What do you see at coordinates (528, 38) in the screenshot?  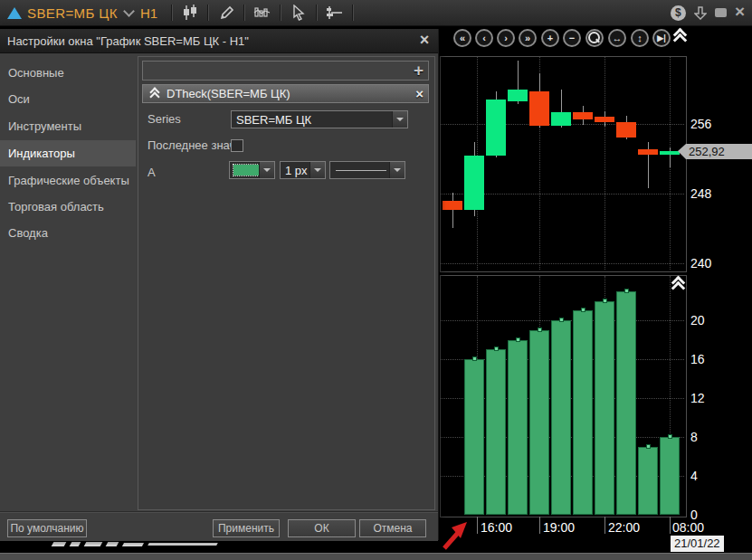 I see `scroll-fast-right-button: »` at bounding box center [528, 38].